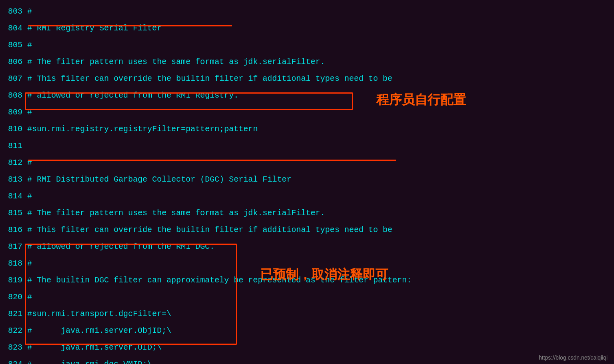 The image size is (614, 364). Describe the element at coordinates (307, 163) in the screenshot. I see `code-line: 812#` at that location.